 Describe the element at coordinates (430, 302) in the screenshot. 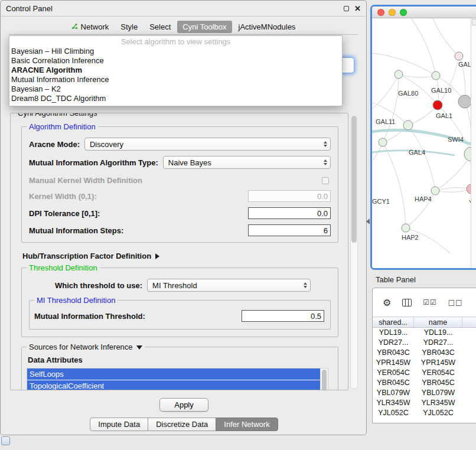

I see `select-all-icon: ☑☑` at that location.